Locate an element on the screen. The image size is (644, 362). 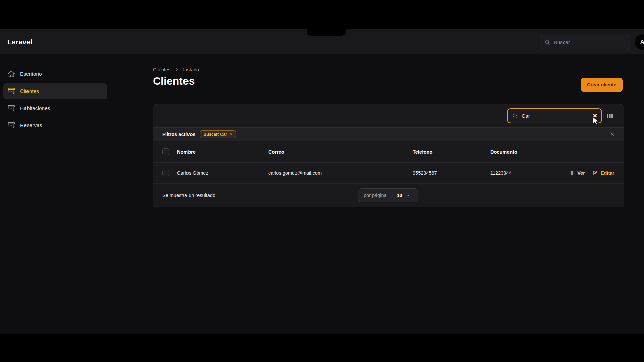
reset-filters-icon: ✕ is located at coordinates (612, 134).